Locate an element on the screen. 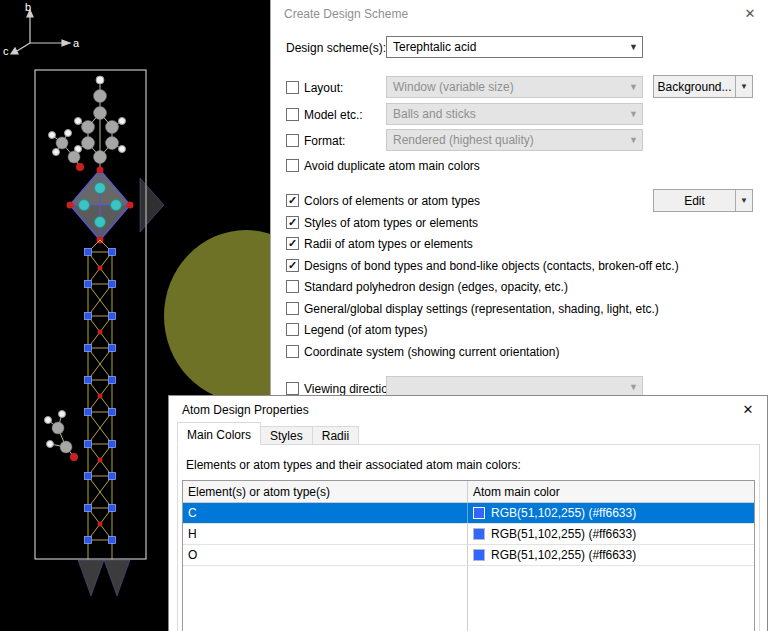  viewing-direction-label: Viewing direction: is located at coordinates (351, 389).